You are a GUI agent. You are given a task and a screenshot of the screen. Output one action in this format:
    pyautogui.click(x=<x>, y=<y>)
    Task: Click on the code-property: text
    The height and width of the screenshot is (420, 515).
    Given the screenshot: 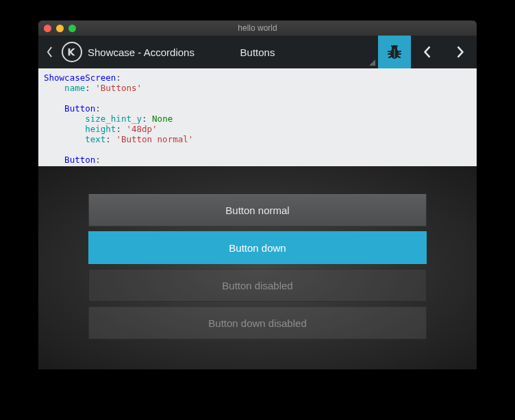 What is the action you would take?
    pyautogui.click(x=95, y=140)
    